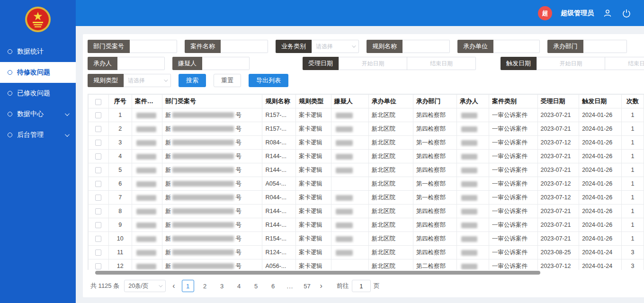  What do you see at coordinates (244, 46) in the screenshot?
I see `case-name-input` at bounding box center [244, 46].